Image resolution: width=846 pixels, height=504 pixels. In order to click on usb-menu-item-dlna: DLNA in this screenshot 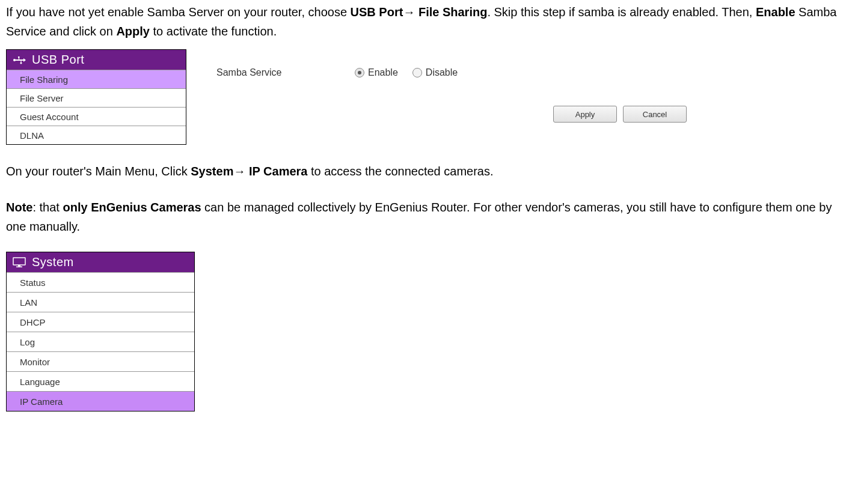, I will do `click(96, 135)`.